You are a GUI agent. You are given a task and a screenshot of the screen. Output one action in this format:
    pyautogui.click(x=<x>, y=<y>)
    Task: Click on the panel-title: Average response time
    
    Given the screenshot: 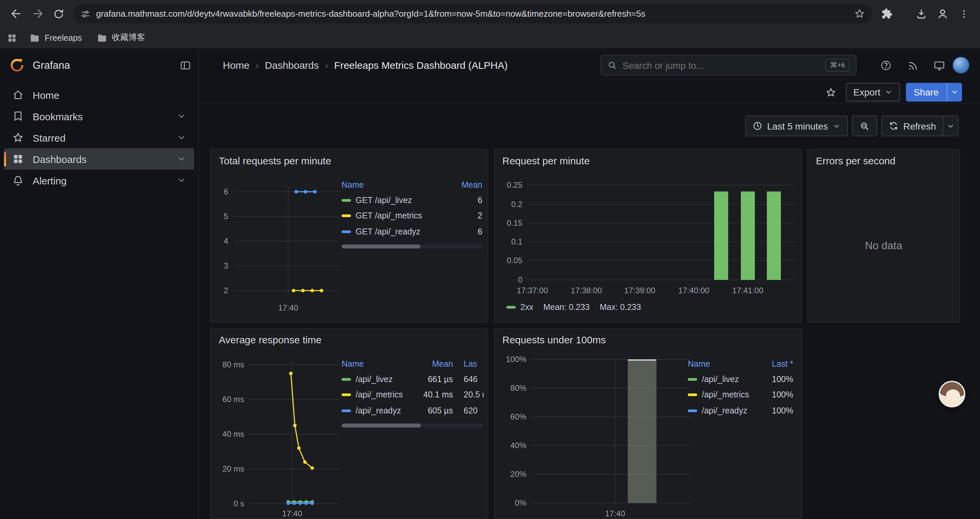 What is the action you would take?
    pyautogui.click(x=270, y=340)
    